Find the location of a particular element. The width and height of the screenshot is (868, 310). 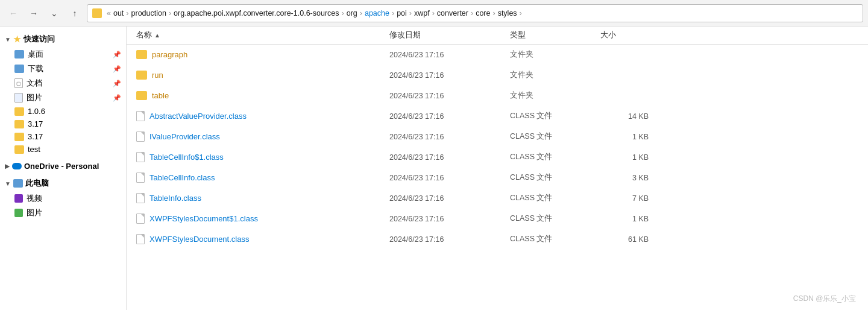

quick-access-label: 快速访问 is located at coordinates (39, 39).